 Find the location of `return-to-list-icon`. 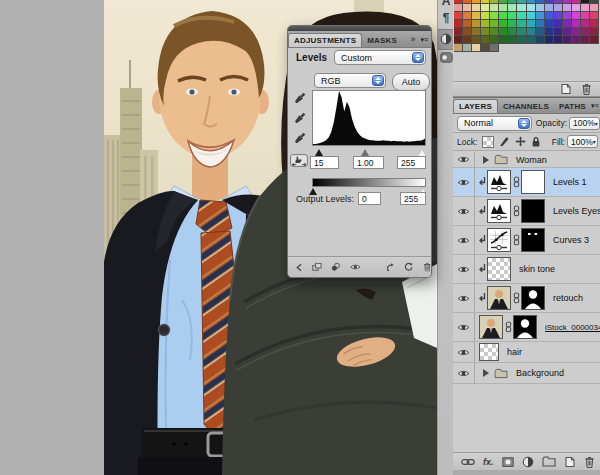

return-to-list-icon is located at coordinates (299, 268).